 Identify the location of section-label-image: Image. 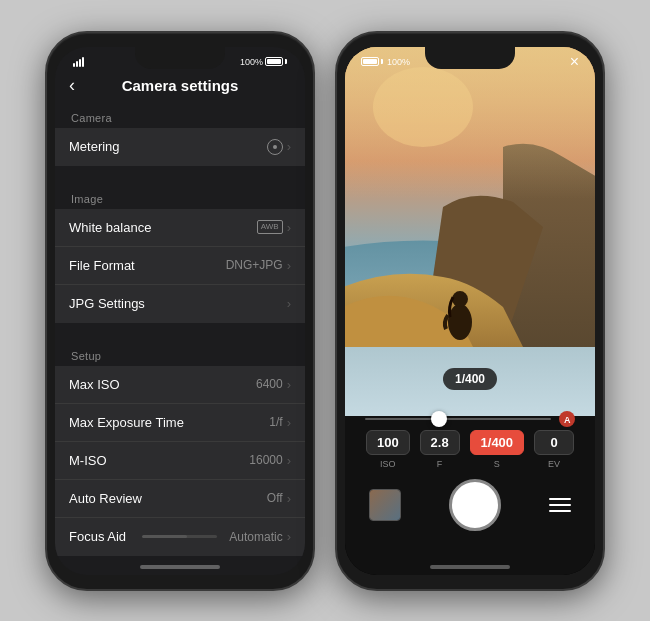
(180, 196).